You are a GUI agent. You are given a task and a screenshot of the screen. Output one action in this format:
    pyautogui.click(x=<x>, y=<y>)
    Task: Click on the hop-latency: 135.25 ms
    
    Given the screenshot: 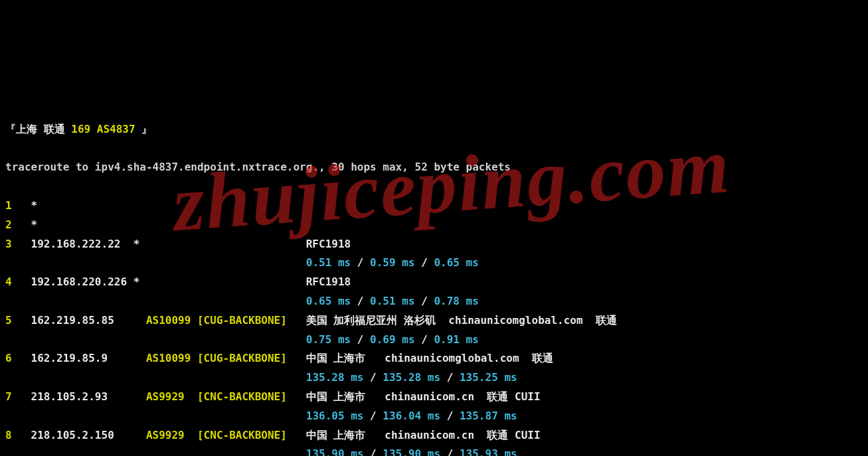 What is the action you would take?
    pyautogui.click(x=489, y=377)
    